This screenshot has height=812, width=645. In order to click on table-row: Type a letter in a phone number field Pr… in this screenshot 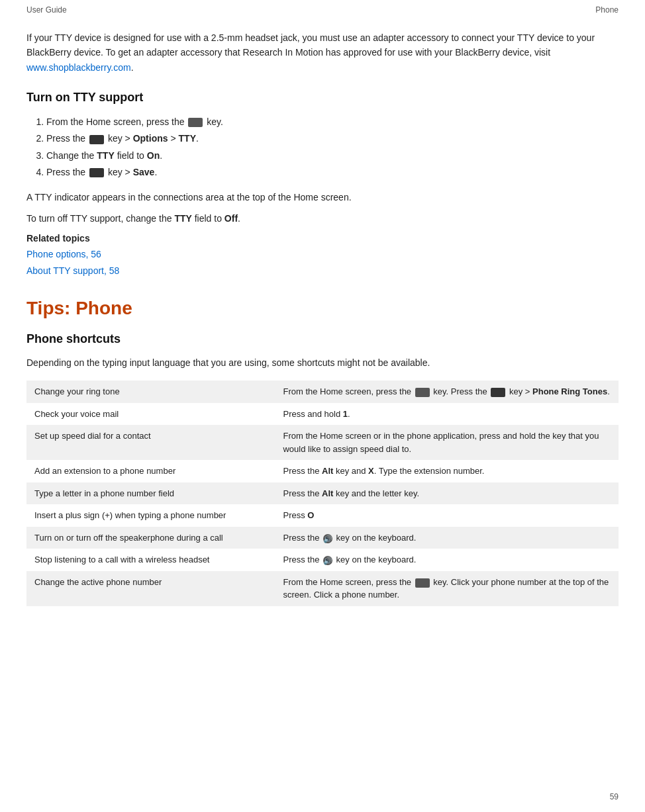, I will do `click(322, 494)`.